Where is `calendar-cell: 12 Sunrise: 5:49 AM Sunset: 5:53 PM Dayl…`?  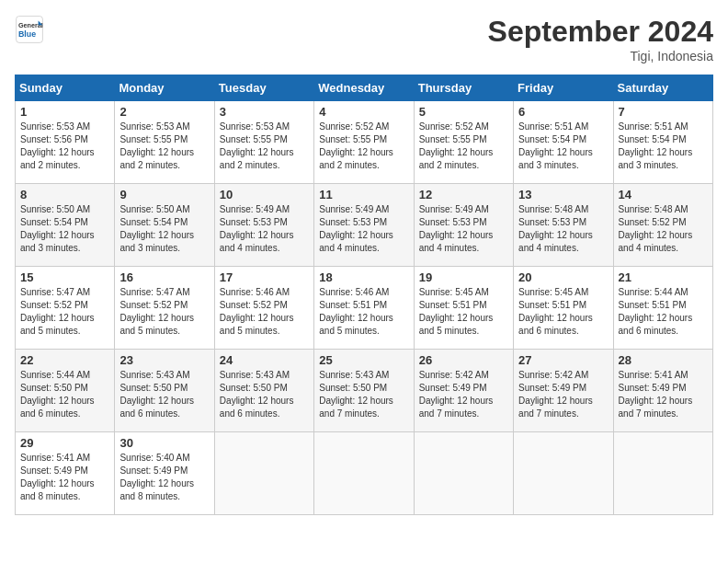
calendar-cell: 12 Sunrise: 5:49 AM Sunset: 5:53 PM Dayl… is located at coordinates (463, 225).